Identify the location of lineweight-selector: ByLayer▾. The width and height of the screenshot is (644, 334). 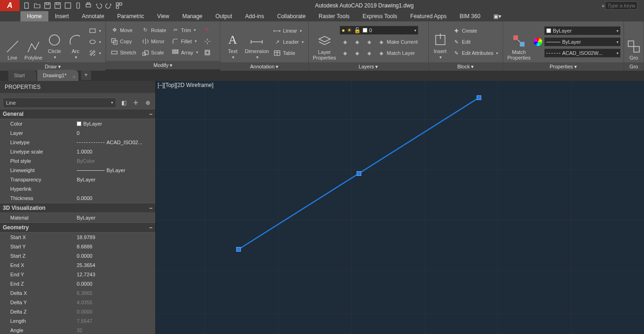
(582, 42).